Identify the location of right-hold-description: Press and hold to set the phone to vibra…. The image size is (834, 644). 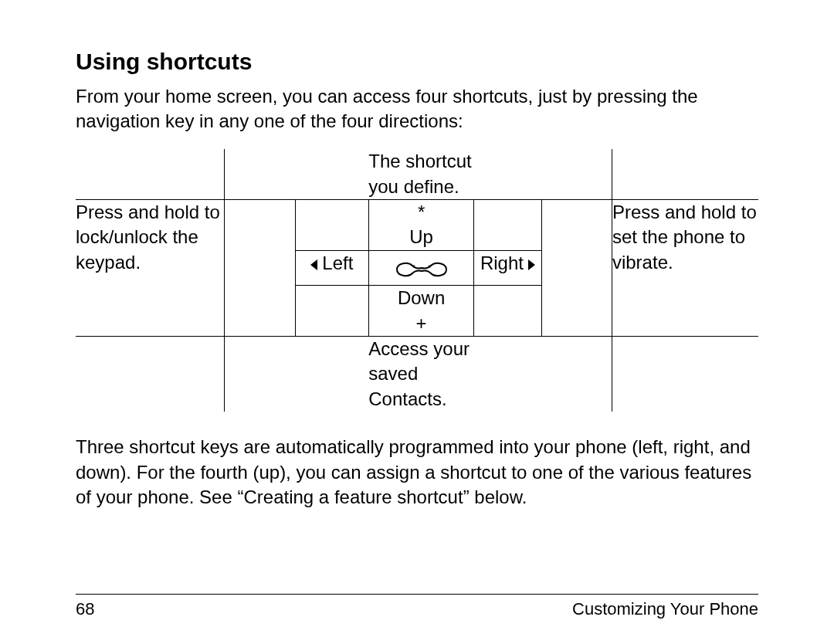
(684, 237).